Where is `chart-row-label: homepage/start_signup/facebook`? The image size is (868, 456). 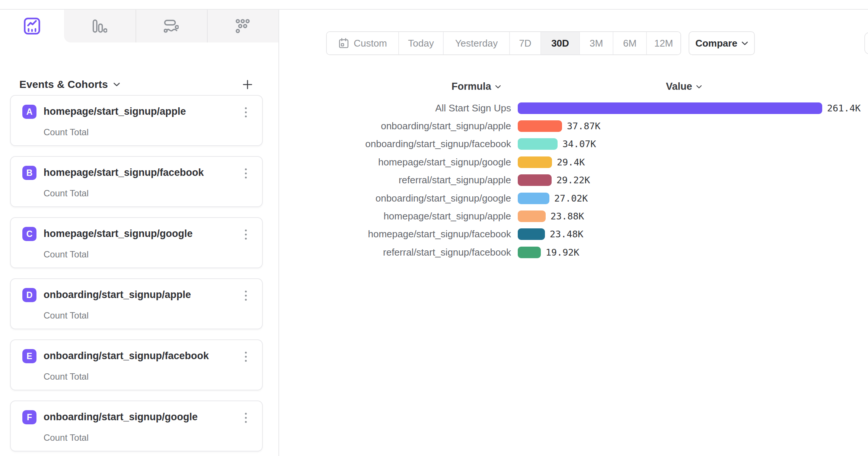 chart-row-label: homepage/start_signup/facebook is located at coordinates (429, 234).